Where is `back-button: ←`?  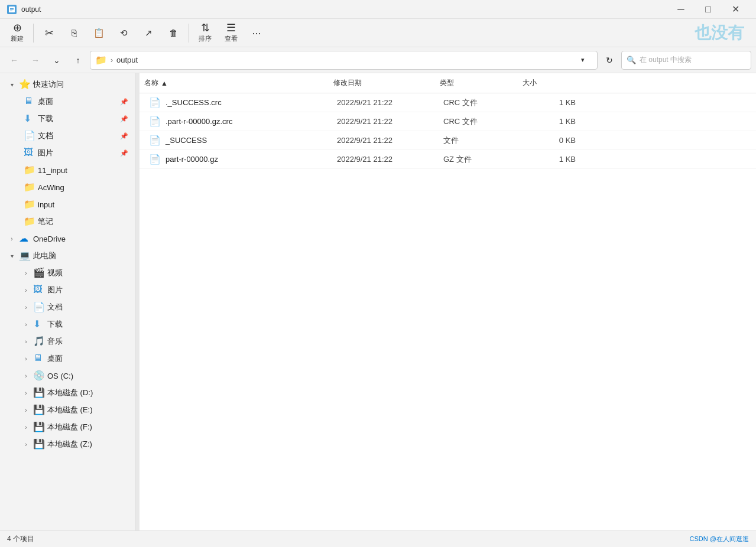
back-button: ← is located at coordinates (14, 60).